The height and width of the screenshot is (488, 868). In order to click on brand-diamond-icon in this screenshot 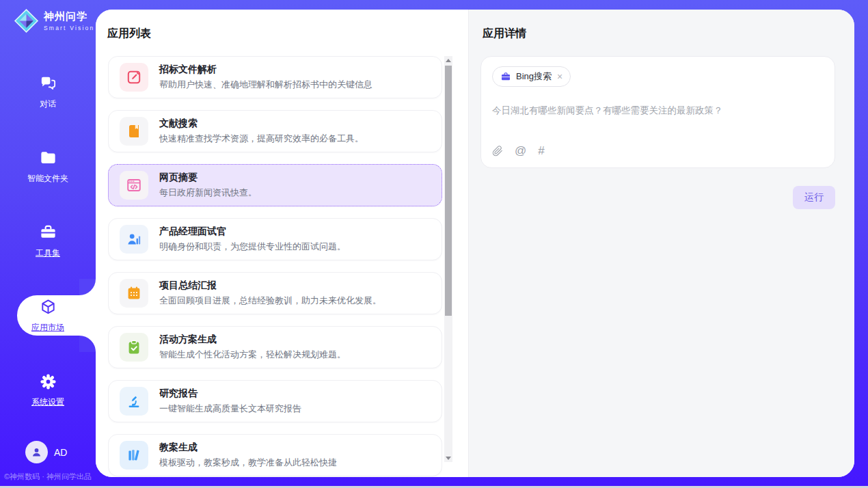, I will do `click(26, 21)`.